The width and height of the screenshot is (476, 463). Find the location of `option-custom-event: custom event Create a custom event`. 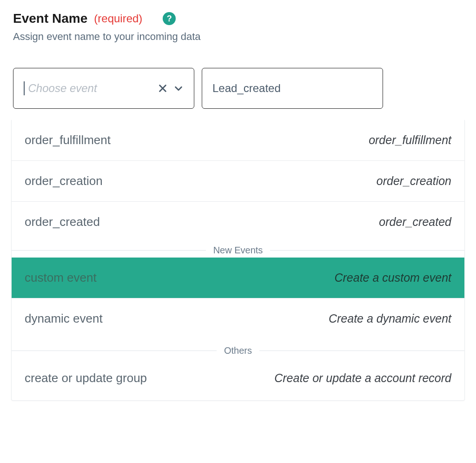

option-custom-event: custom event Create a custom event is located at coordinates (238, 278).